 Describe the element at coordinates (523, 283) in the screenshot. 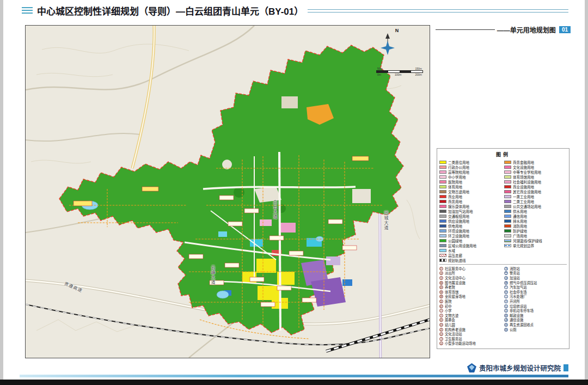

I see `legend-label: 燃气中低压调压站` at that location.